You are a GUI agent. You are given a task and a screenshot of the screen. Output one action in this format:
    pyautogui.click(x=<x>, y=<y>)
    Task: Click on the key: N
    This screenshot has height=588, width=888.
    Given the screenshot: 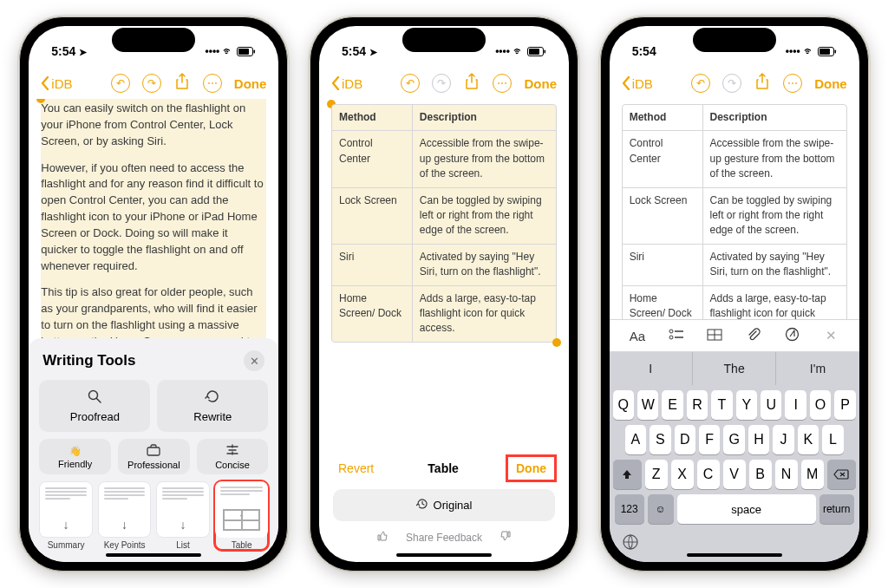 What is the action you would take?
    pyautogui.click(x=787, y=474)
    